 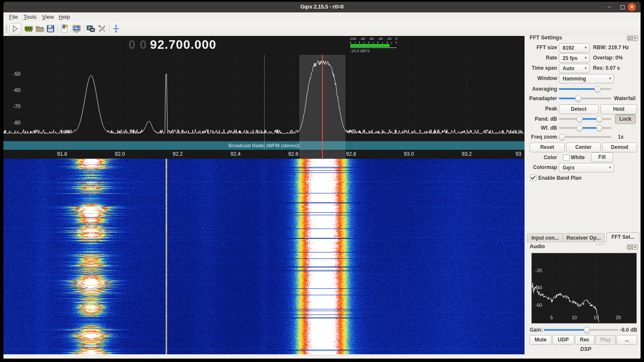 What do you see at coordinates (569, 68) in the screenshot?
I see `time-span-value: Auto` at bounding box center [569, 68].